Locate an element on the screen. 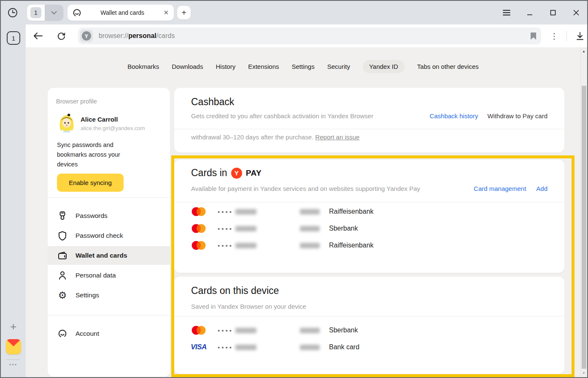  toolbar-kebab-icon: ⋮ is located at coordinates (554, 36).